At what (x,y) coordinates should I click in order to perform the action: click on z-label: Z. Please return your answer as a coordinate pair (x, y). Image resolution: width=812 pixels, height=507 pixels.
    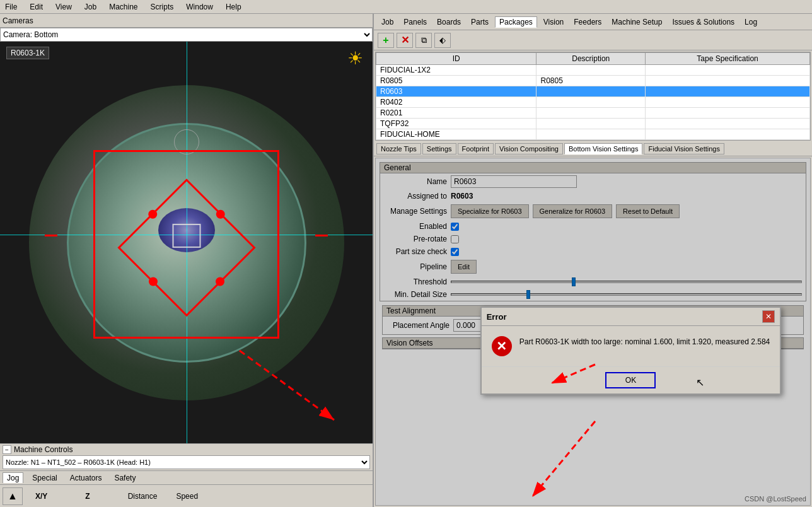
    Looking at the image, I should click on (87, 496).